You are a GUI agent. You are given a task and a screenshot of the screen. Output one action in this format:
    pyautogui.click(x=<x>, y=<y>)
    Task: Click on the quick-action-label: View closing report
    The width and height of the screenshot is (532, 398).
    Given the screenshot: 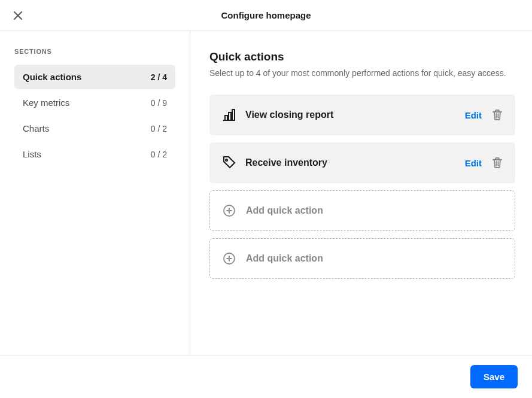 What is the action you would take?
    pyautogui.click(x=355, y=115)
    